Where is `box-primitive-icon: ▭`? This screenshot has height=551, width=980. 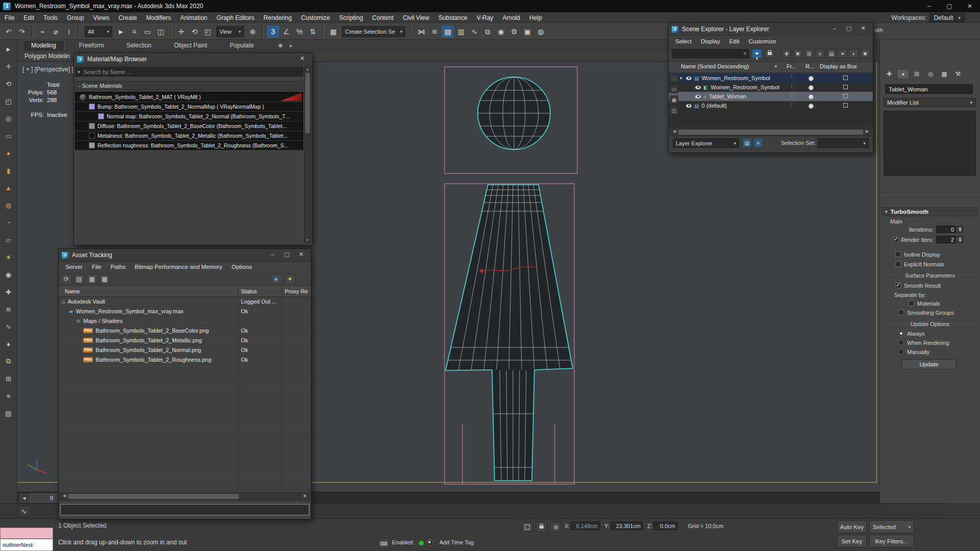
box-primitive-icon: ▭ is located at coordinates (9, 136).